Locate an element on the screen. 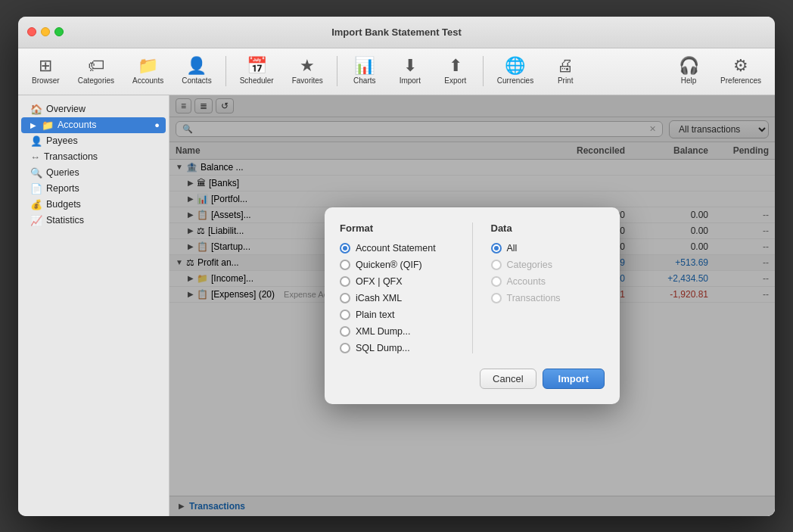  sidebar-item-transactions: ↔ Transactions is located at coordinates (94, 157).